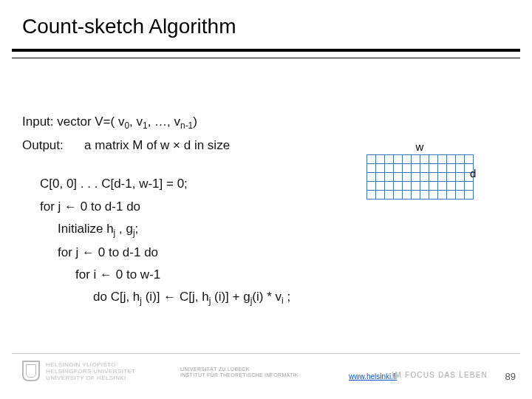 This screenshot has height=399, width=532. I want to click on line-input: Input: vector V=( v0, v1, …, vn-1), so click(266, 123).